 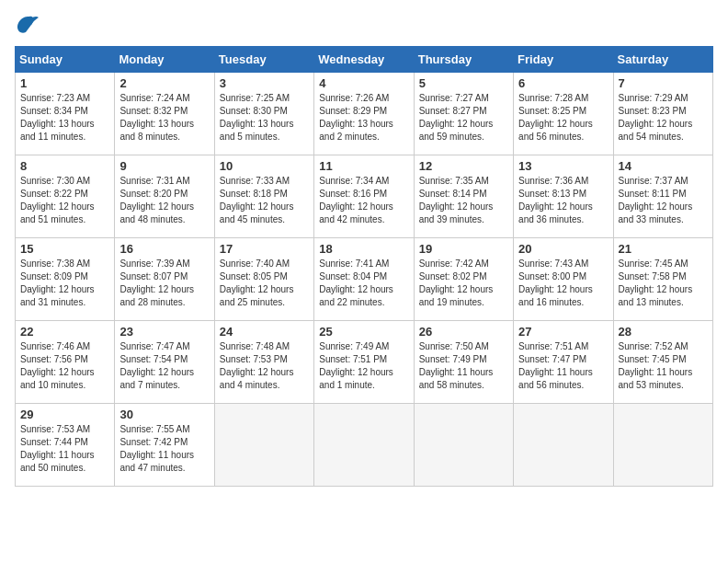 I want to click on calendar-cell: 2Sunrise: 7:24 AMSunset: 8:32 PMDaylight…, so click(x=165, y=114).